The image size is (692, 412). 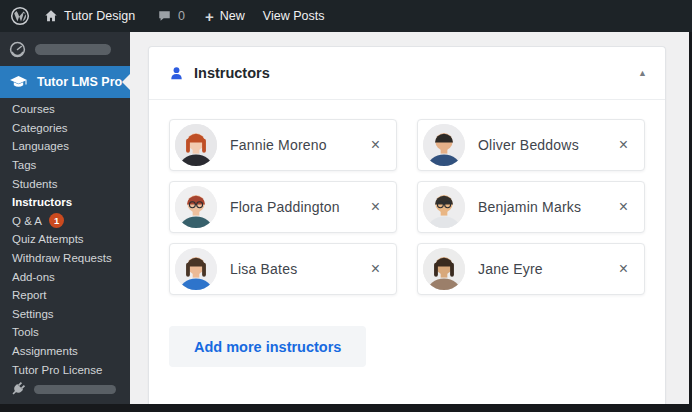 What do you see at coordinates (278, 145) in the screenshot?
I see `instructor-name: Fannie Moreno` at bounding box center [278, 145].